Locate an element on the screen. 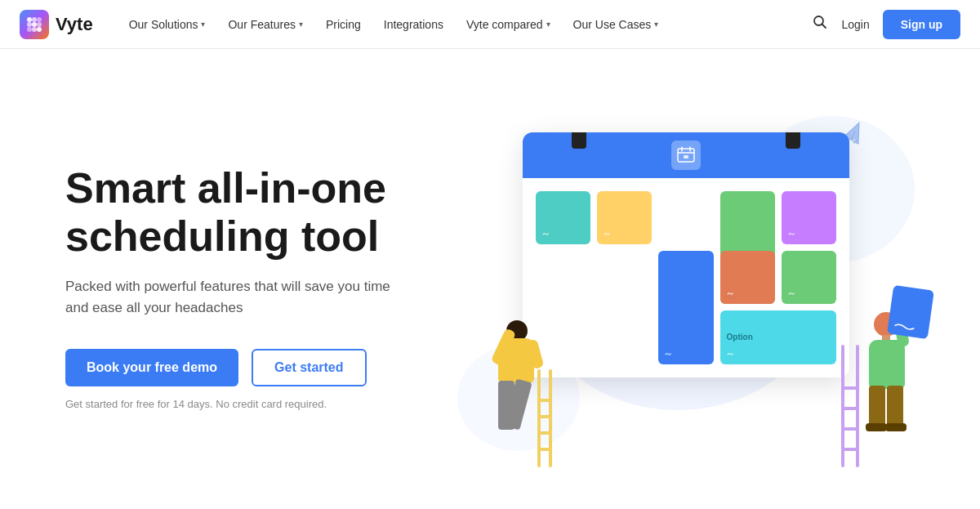  character-right is located at coordinates (882, 390).